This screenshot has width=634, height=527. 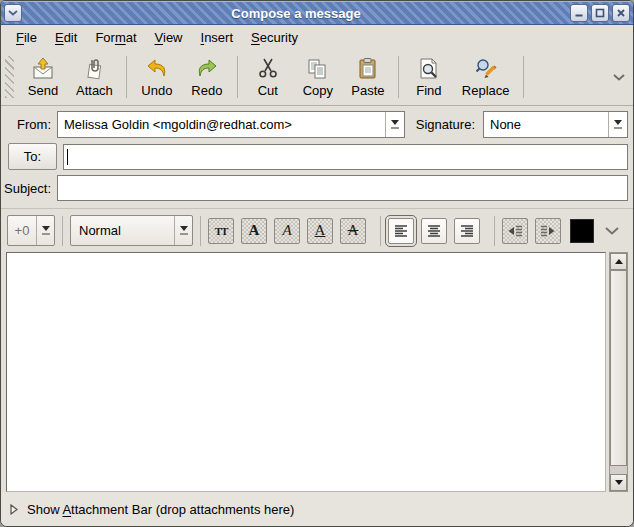 What do you see at coordinates (317, 509) in the screenshot?
I see `attachment-bar-toggle: Show Attachment Bar (drop attachments he…` at bounding box center [317, 509].